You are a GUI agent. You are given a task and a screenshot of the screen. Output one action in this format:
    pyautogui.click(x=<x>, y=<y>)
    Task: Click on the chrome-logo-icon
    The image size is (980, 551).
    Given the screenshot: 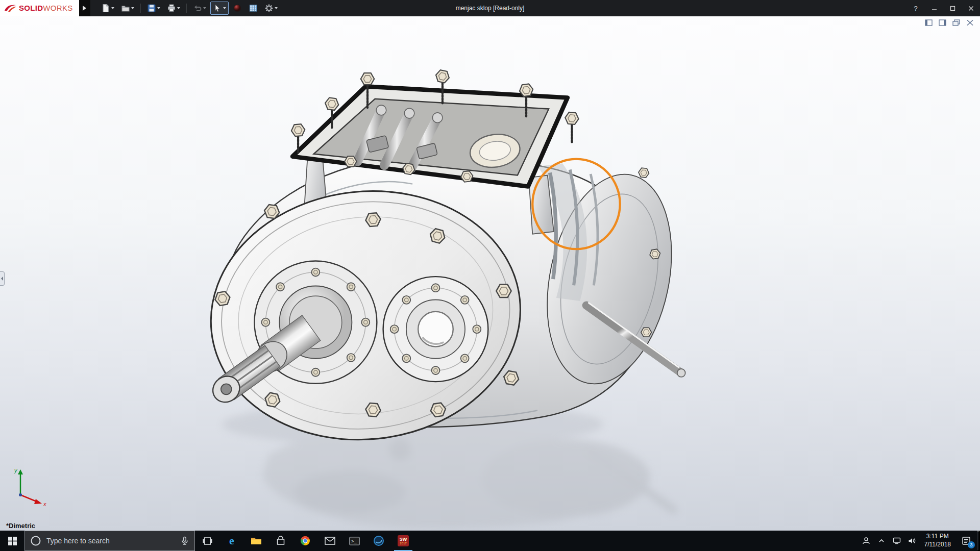 What is the action you would take?
    pyautogui.click(x=305, y=541)
    